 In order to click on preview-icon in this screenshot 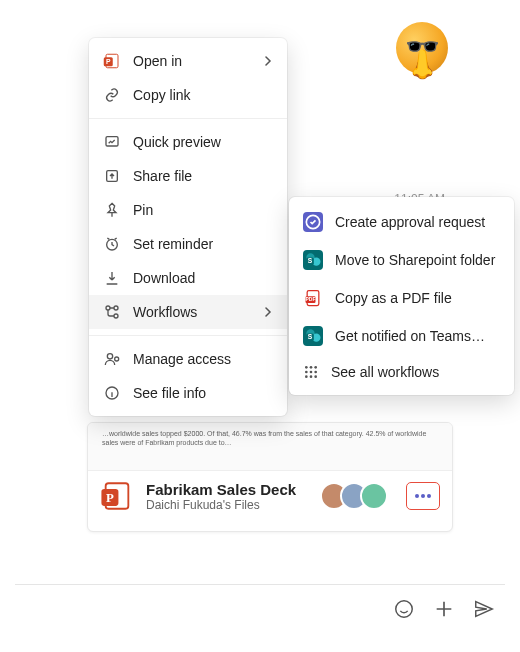, I will do `click(112, 142)`.